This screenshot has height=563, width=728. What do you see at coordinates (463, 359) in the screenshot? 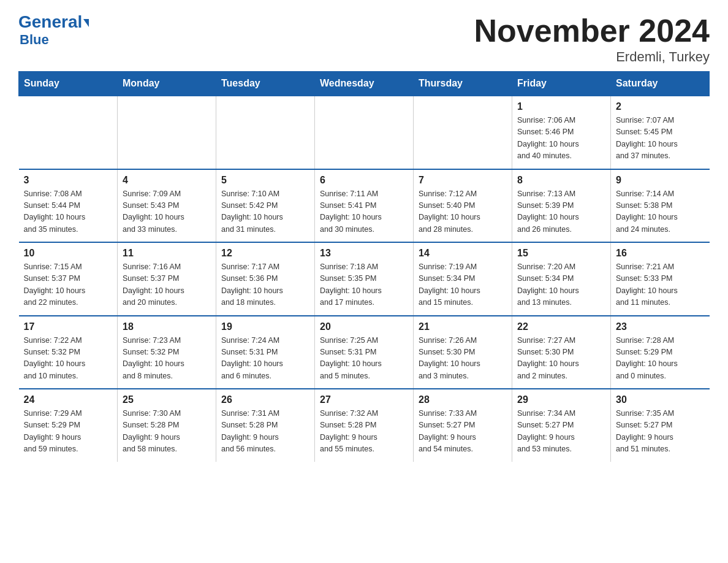
I see `day-info: Sunrise: 7:26 AMSunset: 5:30 PMDaylight:…` at bounding box center [463, 359].